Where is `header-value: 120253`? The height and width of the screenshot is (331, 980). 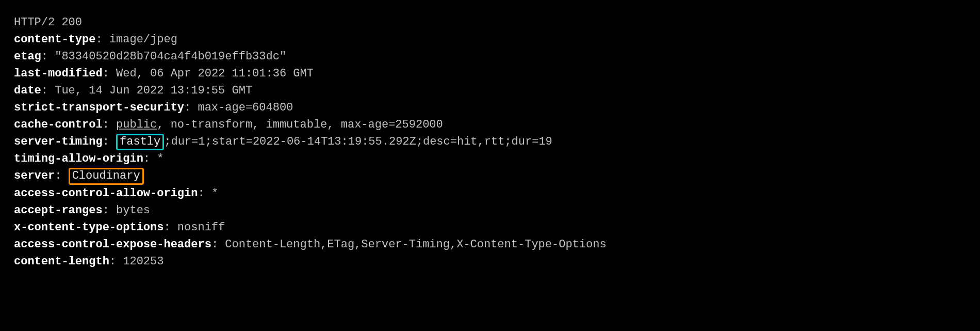 header-value: 120253 is located at coordinates (143, 261).